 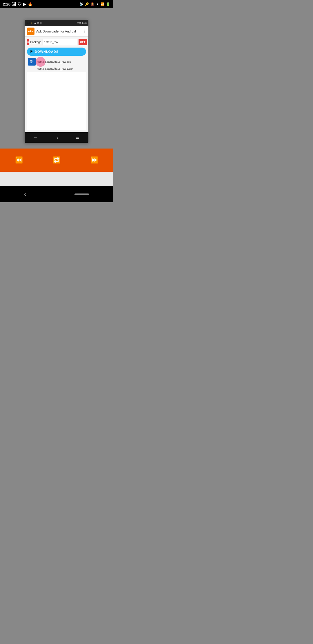 What do you see at coordinates (20, 4) in the screenshot?
I see `shield-icon: 🛡` at bounding box center [20, 4].